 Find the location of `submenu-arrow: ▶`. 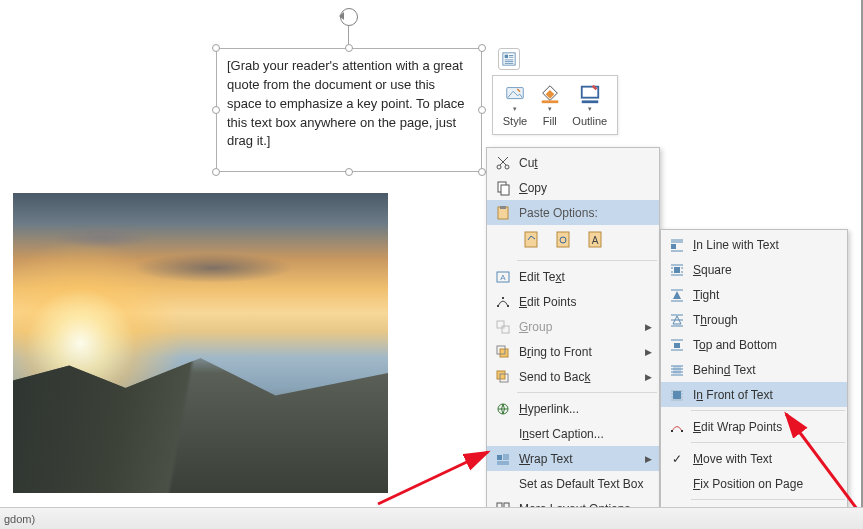

submenu-arrow: ▶ is located at coordinates (649, 459).